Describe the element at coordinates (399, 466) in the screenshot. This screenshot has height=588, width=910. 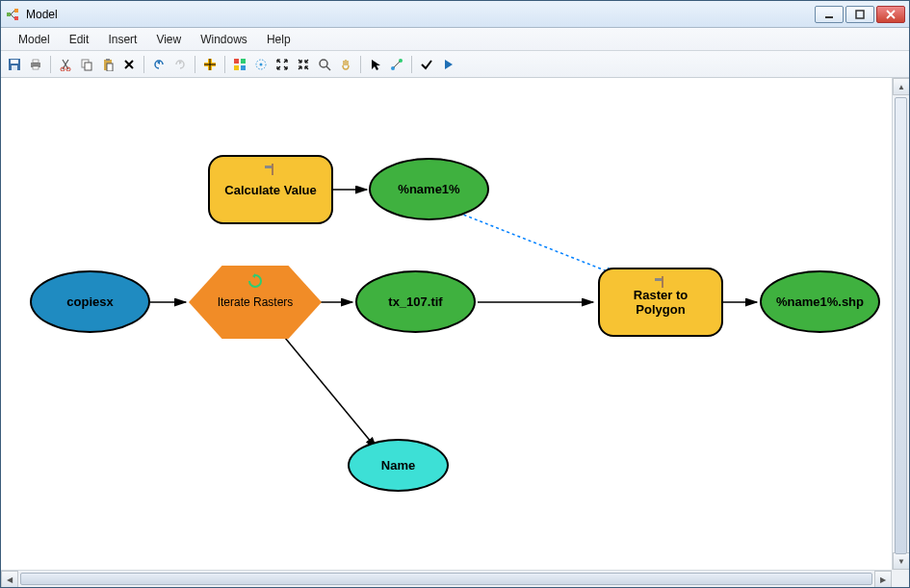
I see `node-name: Name` at that location.